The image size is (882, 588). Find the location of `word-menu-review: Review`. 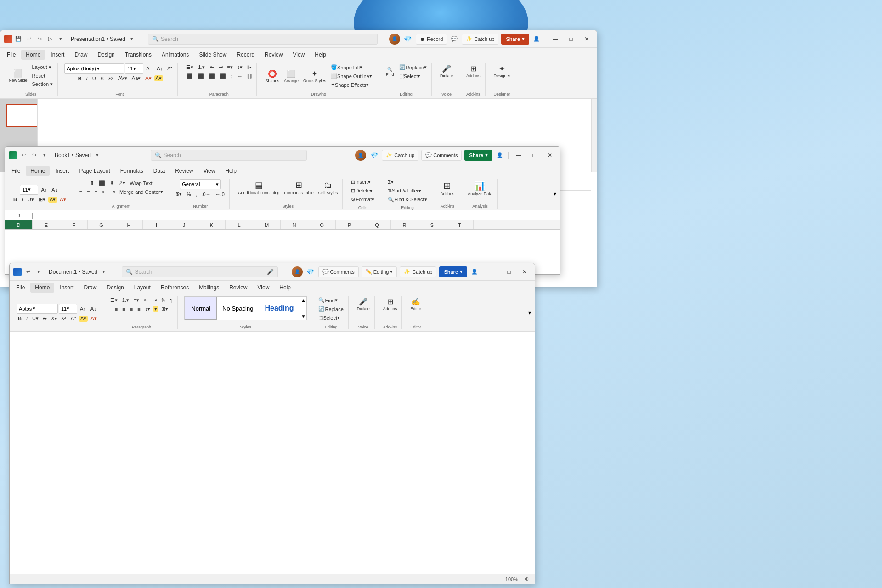

word-menu-review: Review is located at coordinates (238, 288).